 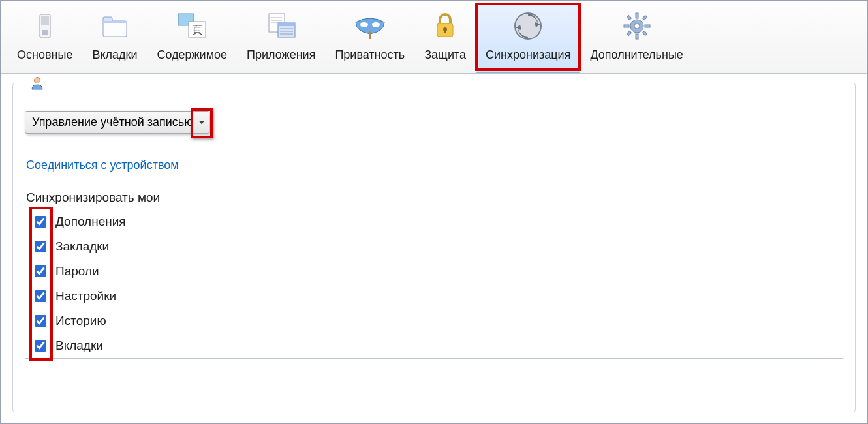 I want to click on tab-label: Дополнительные, so click(x=637, y=55).